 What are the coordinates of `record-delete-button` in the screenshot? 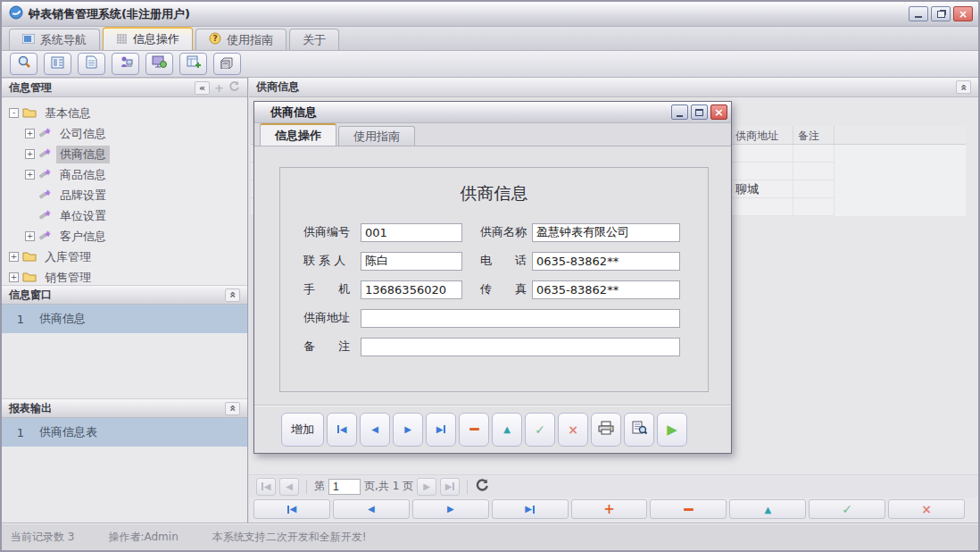 It's located at (688, 509).